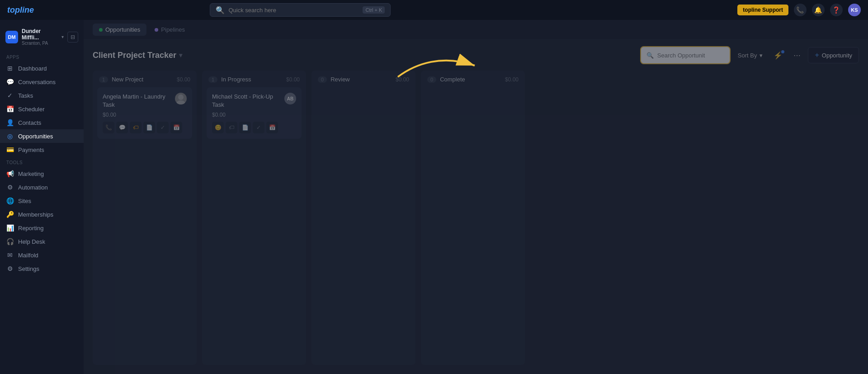 The image size is (868, 374). Describe the element at coordinates (42, 174) in the screenshot. I see `sidebar-item-marketing: 📢 Marketing` at that location.